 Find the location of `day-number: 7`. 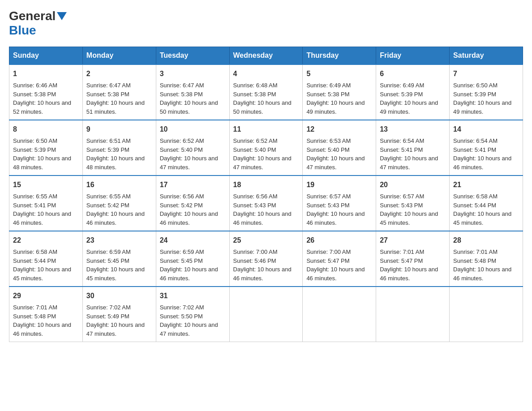

day-number: 7 is located at coordinates (486, 74).